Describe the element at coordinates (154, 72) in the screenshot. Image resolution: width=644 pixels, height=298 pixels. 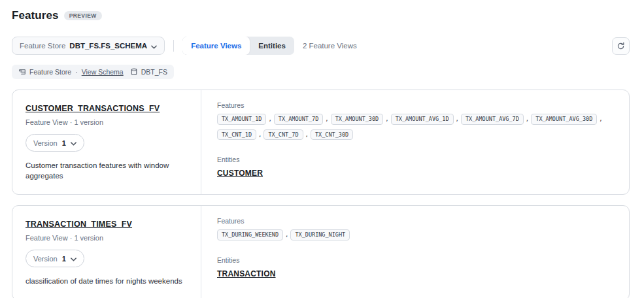
I see `breadcrumb-database: DBT_FS` at that location.